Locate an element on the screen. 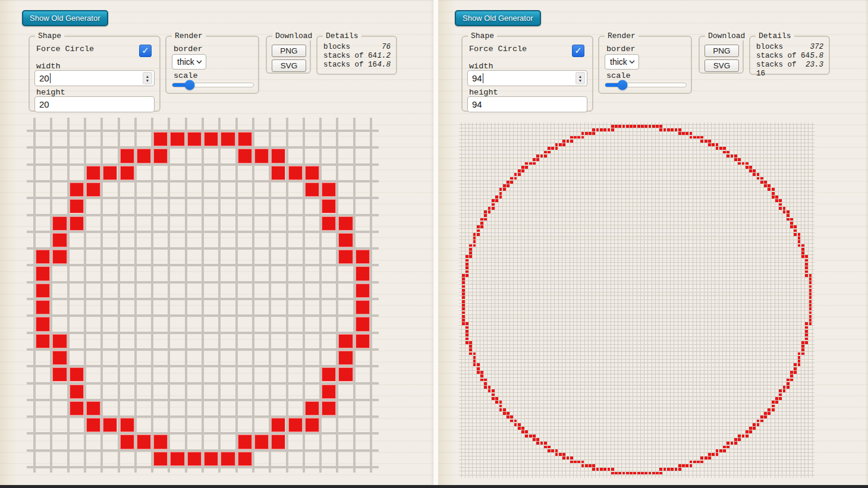 The image size is (868, 488). width-input: 20 ▲ ▼ is located at coordinates (95, 78).